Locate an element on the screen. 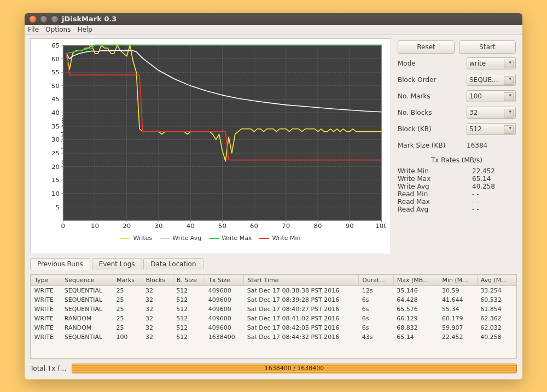 The width and height of the screenshot is (547, 392). start-button: Start is located at coordinates (487, 47).